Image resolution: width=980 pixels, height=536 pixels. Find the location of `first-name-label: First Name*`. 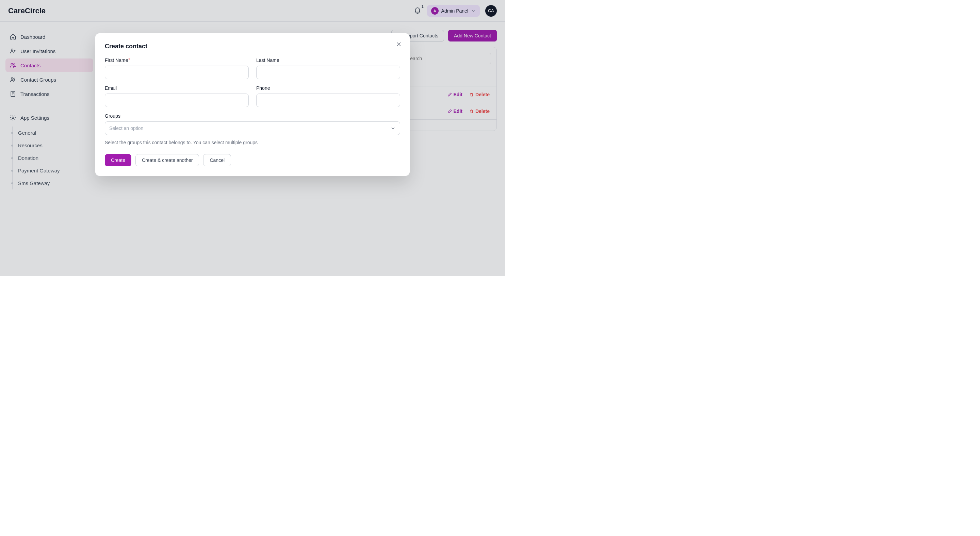

first-name-label: First Name* is located at coordinates (177, 60).